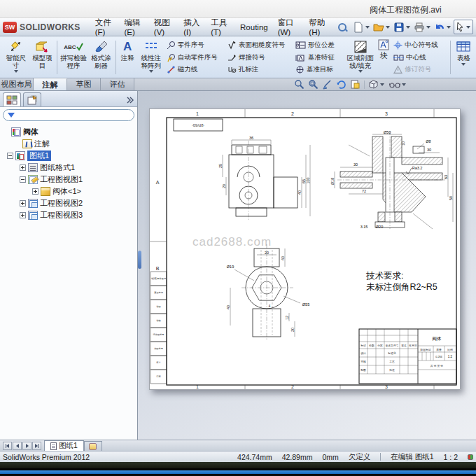 The width and height of the screenshot is (476, 476). Describe the element at coordinates (93, 446) in the screenshot. I see `add-sheet-tab` at that location.